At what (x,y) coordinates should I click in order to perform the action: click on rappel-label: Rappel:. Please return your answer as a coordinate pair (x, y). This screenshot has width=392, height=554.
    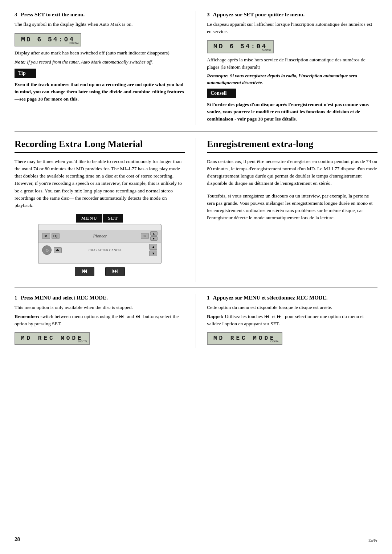
    Looking at the image, I should click on (215, 317).